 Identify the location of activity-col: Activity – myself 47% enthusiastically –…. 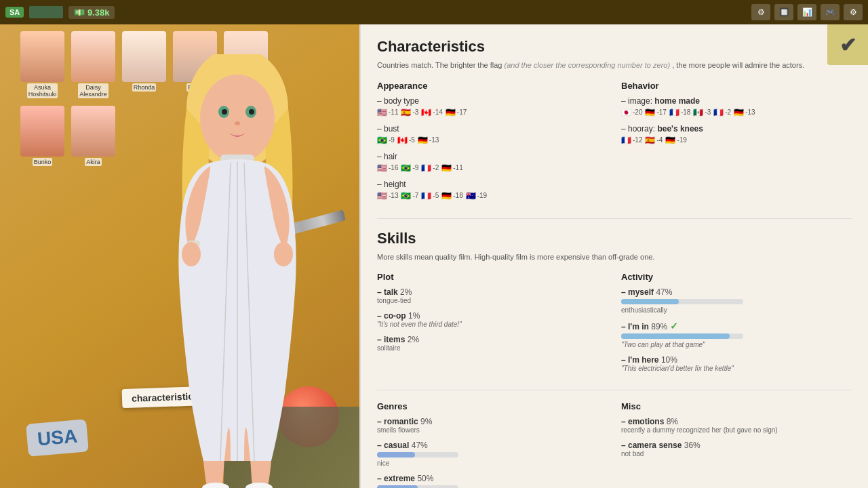
(736, 325).